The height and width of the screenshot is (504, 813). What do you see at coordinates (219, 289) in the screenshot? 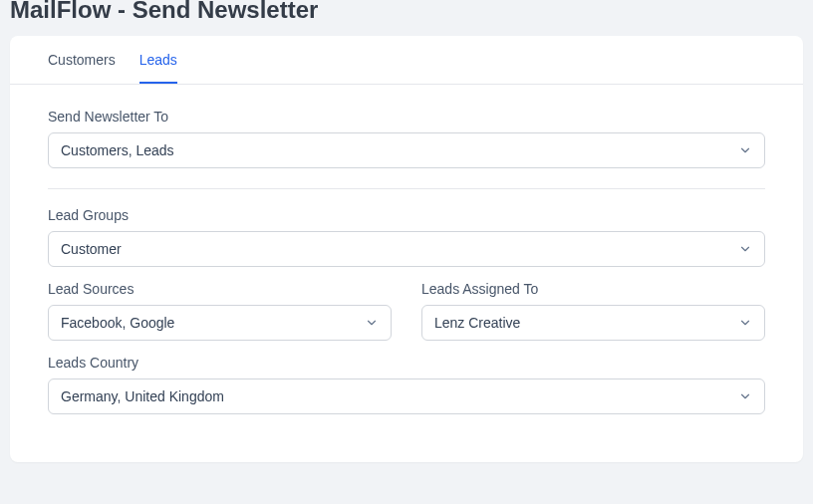
I see `lead-sources-label: Lead Sources` at bounding box center [219, 289].